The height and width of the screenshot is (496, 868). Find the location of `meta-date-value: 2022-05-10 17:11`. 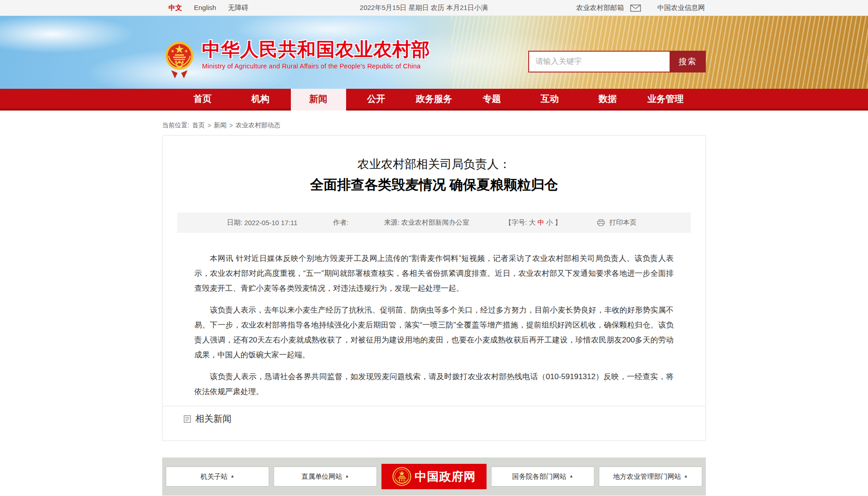

meta-date-value: 2022-05-10 17:11 is located at coordinates (271, 223).